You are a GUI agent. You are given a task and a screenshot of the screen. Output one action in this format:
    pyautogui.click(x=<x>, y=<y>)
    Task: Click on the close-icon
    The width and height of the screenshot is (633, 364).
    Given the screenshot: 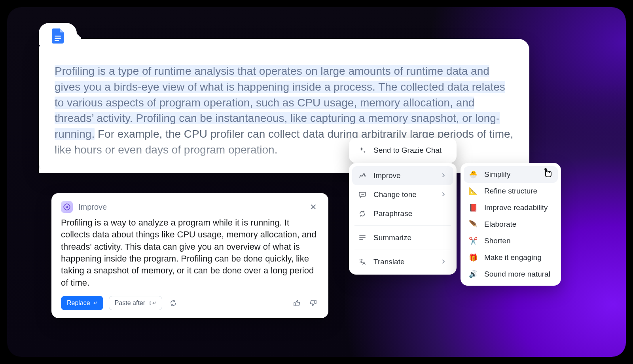 What is the action you would take?
    pyautogui.click(x=313, y=207)
    